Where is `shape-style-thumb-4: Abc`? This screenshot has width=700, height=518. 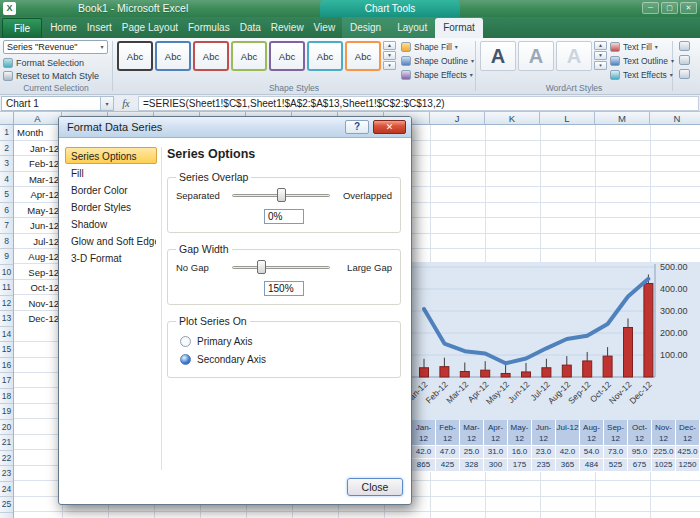
shape-style-thumb-4: Abc is located at coordinates (249, 56).